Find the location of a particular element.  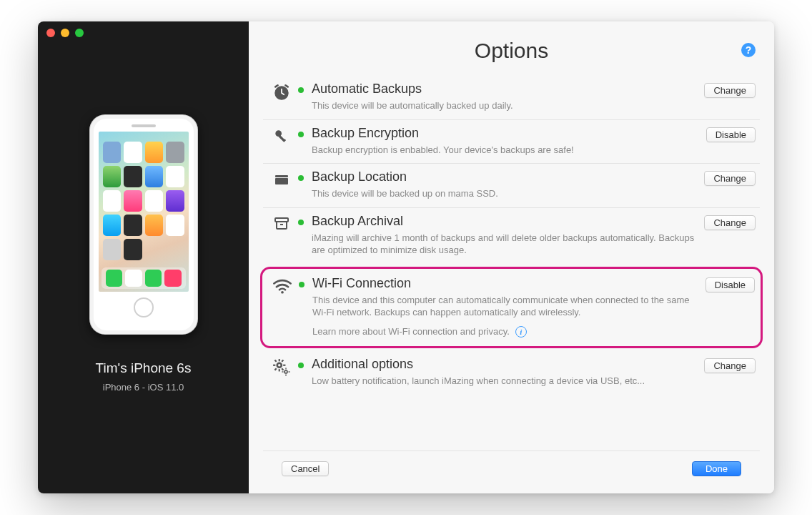

alarm-clock-icon is located at coordinates (282, 92).